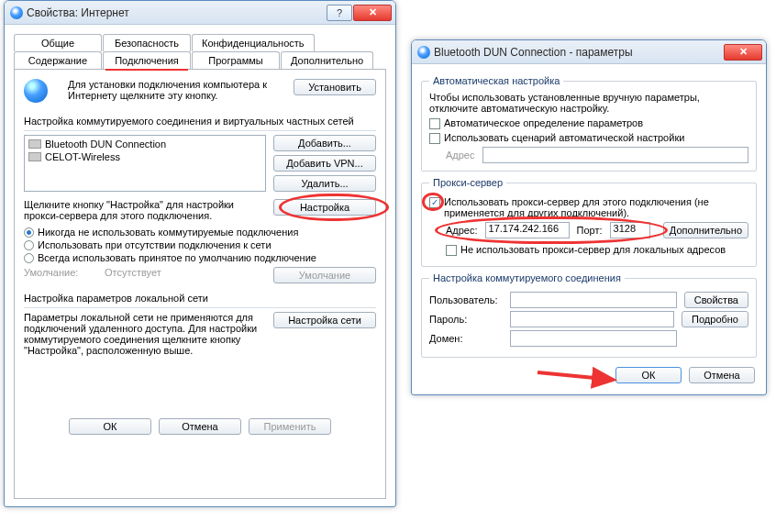 This screenshot has width=776, height=532. I want to click on auto-config-group: Автоматическая настройка Чтобы использов…, so click(589, 123).